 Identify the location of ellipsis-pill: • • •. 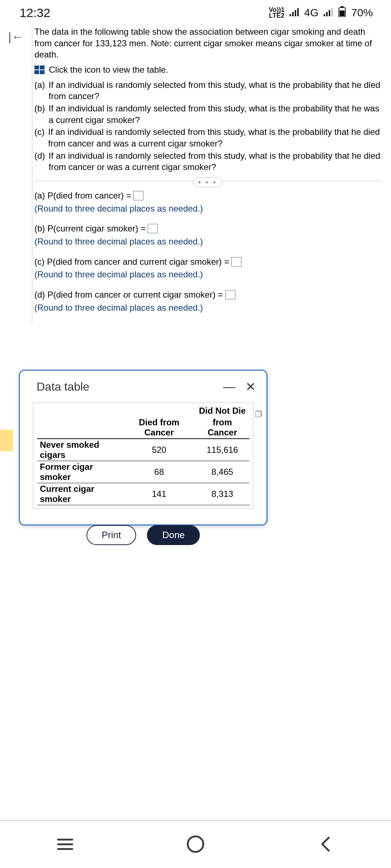
(207, 182).